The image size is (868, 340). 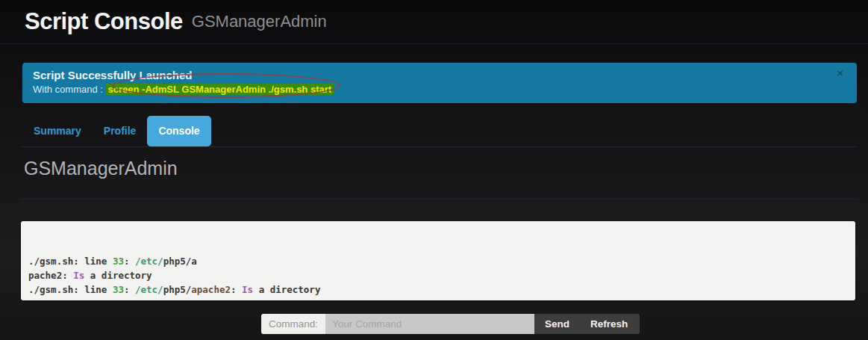 I want to click on tab-summary: Summary, so click(x=57, y=132).